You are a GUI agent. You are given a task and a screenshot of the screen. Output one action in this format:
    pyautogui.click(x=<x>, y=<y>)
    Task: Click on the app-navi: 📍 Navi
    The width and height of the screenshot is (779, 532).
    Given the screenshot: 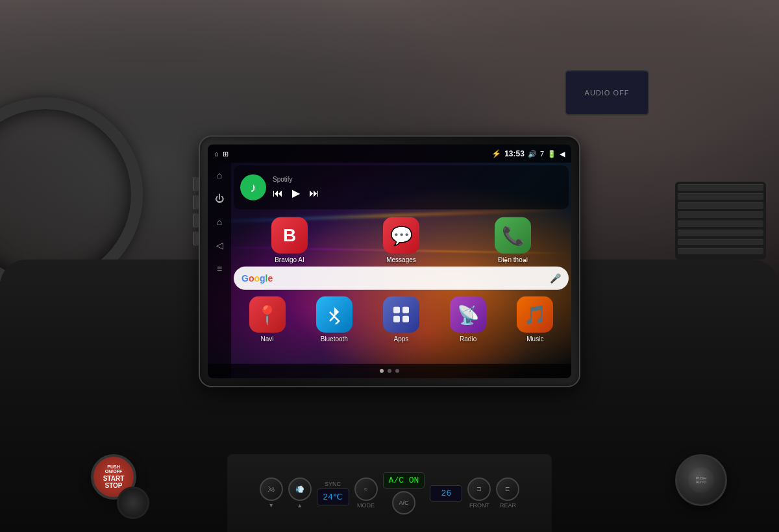 What is the action you would take?
    pyautogui.click(x=267, y=319)
    